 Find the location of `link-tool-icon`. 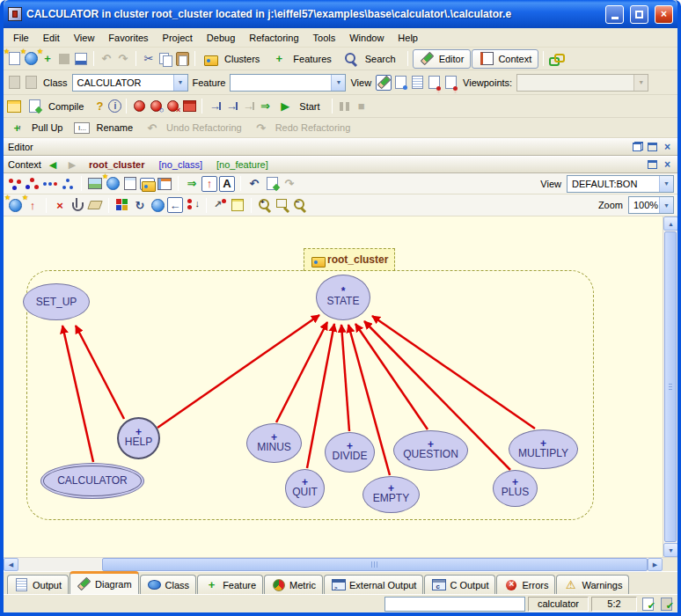

link-tool-icon is located at coordinates (556, 59).